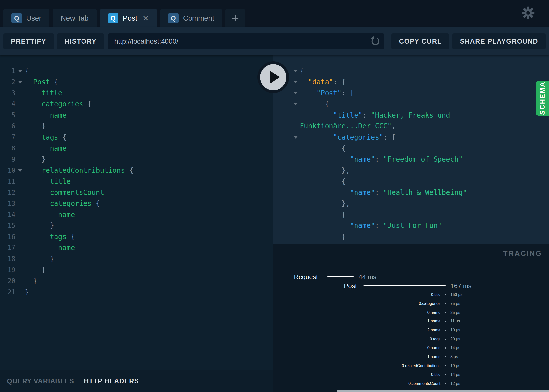 This screenshot has height=392, width=549. What do you see at coordinates (8, 82) in the screenshot?
I see `line-number: 2` at bounding box center [8, 82].